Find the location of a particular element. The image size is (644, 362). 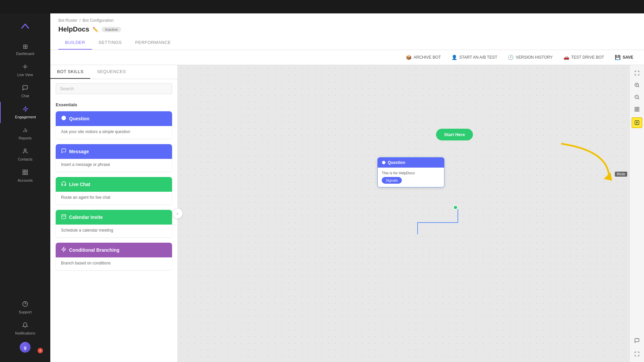

tab-performance: PERFORMANCE is located at coordinates (153, 44).